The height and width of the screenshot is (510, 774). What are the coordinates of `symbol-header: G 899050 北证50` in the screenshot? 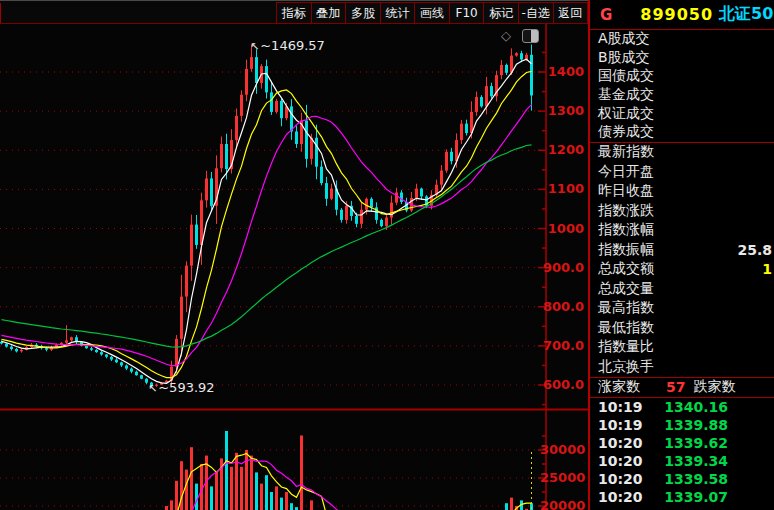 It's located at (682, 15).